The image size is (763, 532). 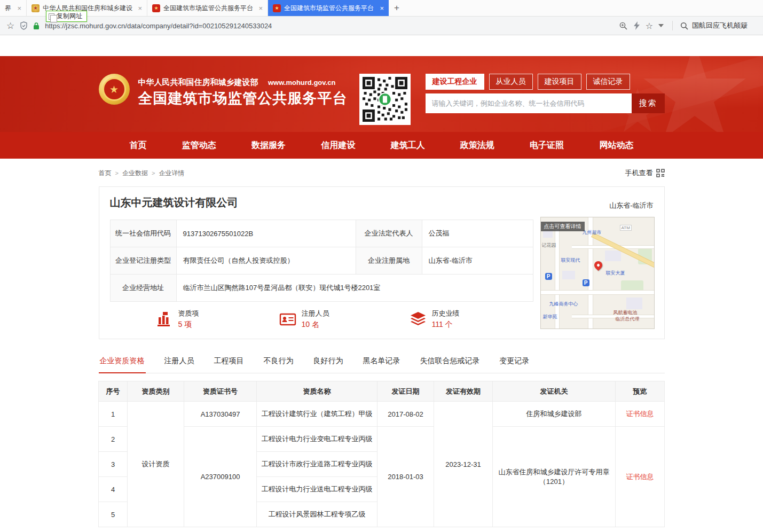 I want to click on breadcrumb-home: 首页, so click(x=105, y=173).